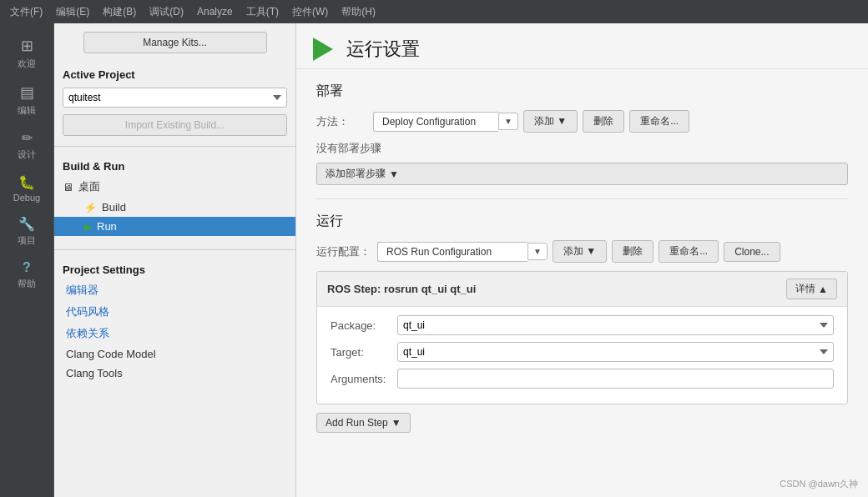  I want to click on deploy-method-row: 方法： Deploy Configuration ▼ 添加 ▼ 删除 重命名..…, so click(583, 122).